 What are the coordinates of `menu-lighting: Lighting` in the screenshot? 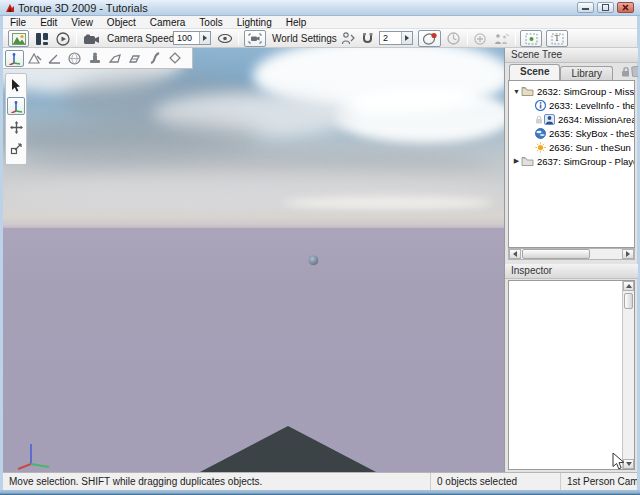 It's located at (254, 22).